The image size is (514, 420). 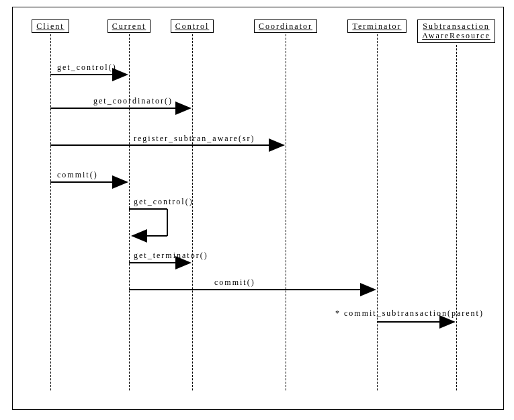 I want to click on label-get-control: get_control(), so click(x=87, y=67).